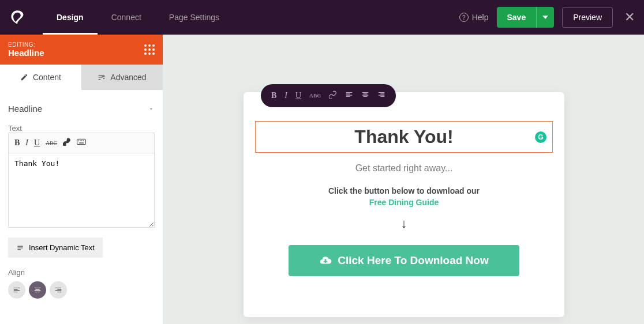 The height and width of the screenshot is (324, 644). I want to click on editing-title: Headline, so click(27, 53).